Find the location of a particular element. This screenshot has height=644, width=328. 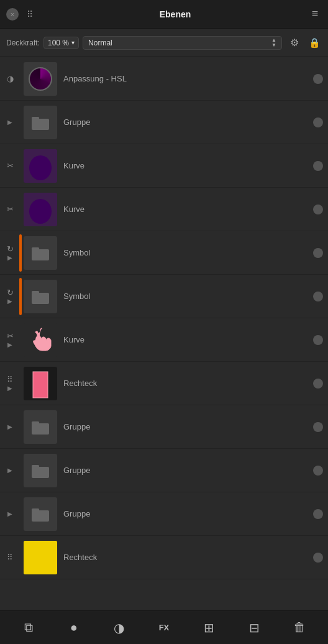

layer-row: ◑ Anpassung - HSL is located at coordinates (164, 79).